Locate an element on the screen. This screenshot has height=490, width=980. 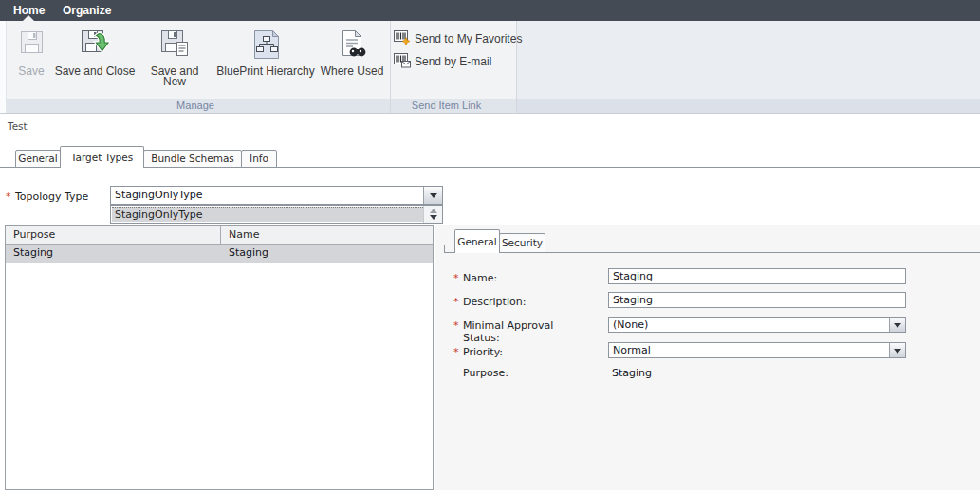
minimal-approval-status-select: (None) is located at coordinates (757, 324).